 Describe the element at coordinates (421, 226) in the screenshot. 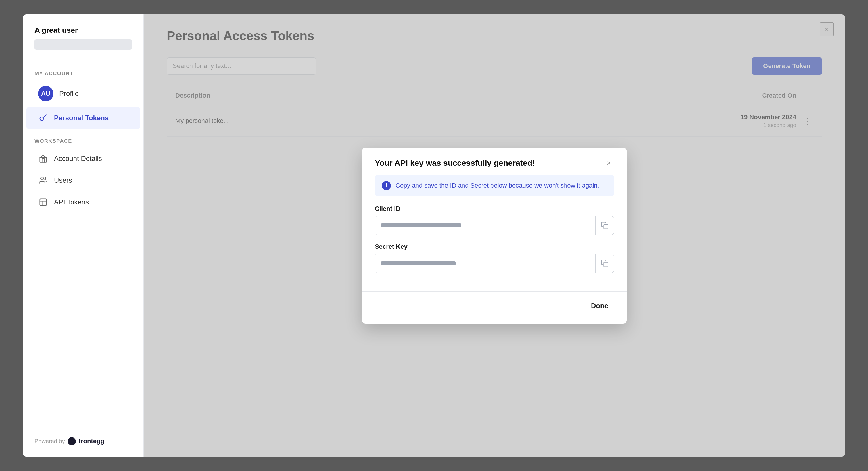

I see `client-id-bar` at that location.